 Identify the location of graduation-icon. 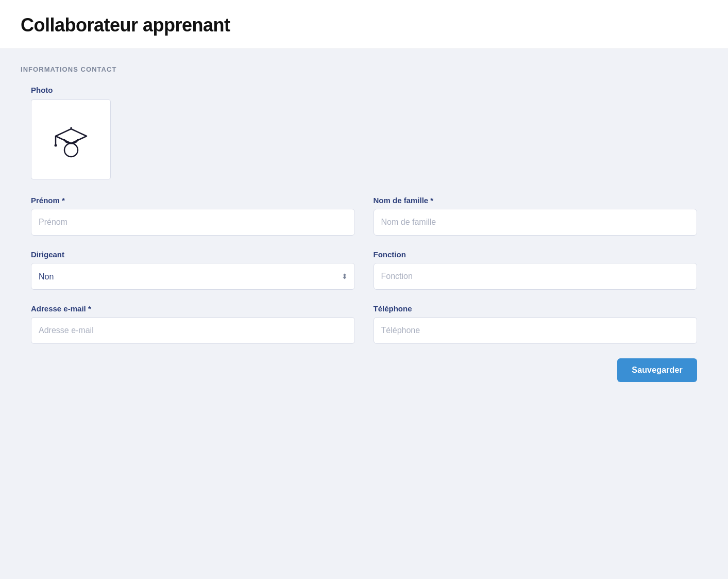
(71, 140).